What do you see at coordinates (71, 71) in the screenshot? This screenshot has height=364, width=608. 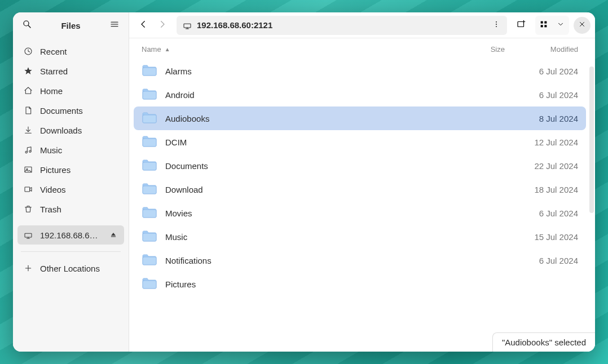 I see `sidebar-item-starred: Starred` at bounding box center [71, 71].